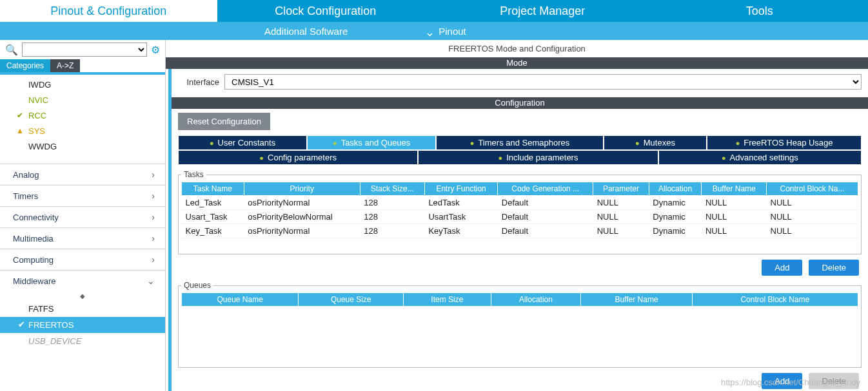 The image size is (868, 391). What do you see at coordinates (460, 189) in the screenshot?
I see `table-header: Entry Function` at bounding box center [460, 189].